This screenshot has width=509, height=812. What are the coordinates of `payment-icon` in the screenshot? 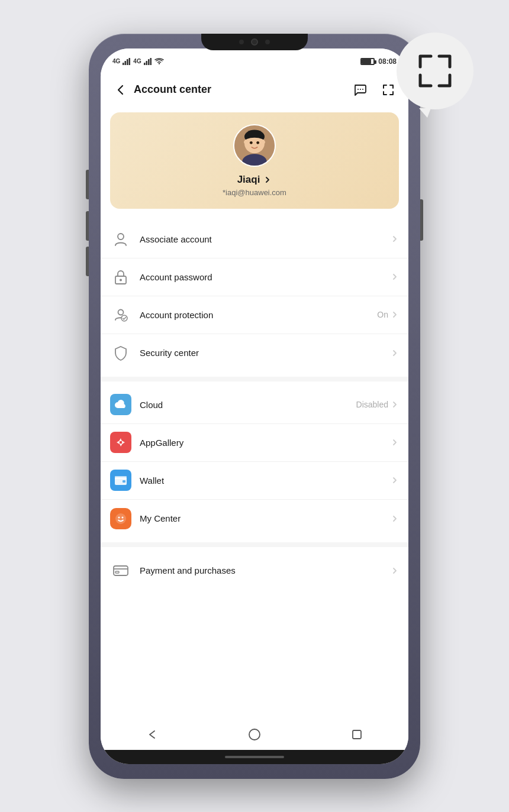 It's located at (121, 571).